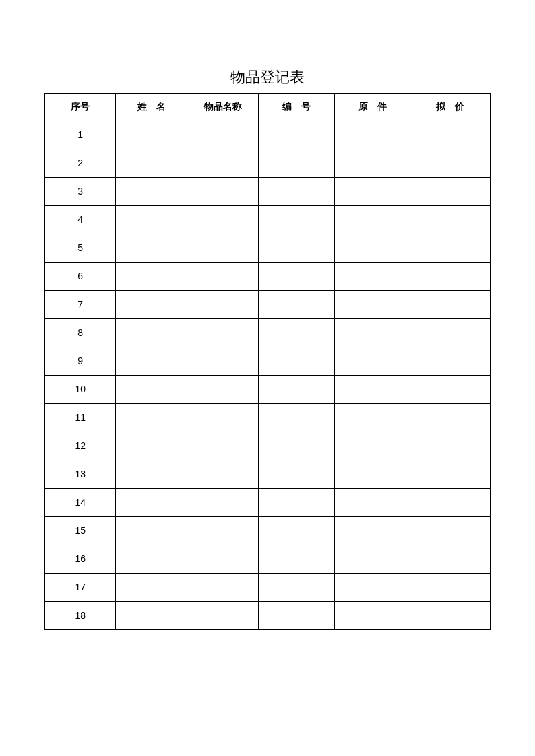 The height and width of the screenshot is (756, 535). I want to click on cell-index: 4, so click(80, 219).